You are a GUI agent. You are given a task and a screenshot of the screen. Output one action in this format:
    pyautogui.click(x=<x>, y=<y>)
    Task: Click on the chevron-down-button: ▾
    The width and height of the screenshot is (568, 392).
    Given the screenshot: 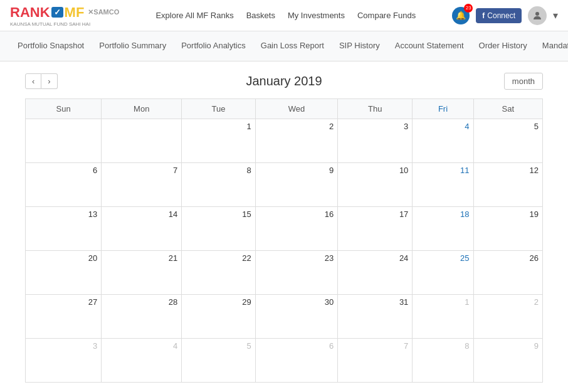 What is the action you would take?
    pyautogui.click(x=555, y=15)
    